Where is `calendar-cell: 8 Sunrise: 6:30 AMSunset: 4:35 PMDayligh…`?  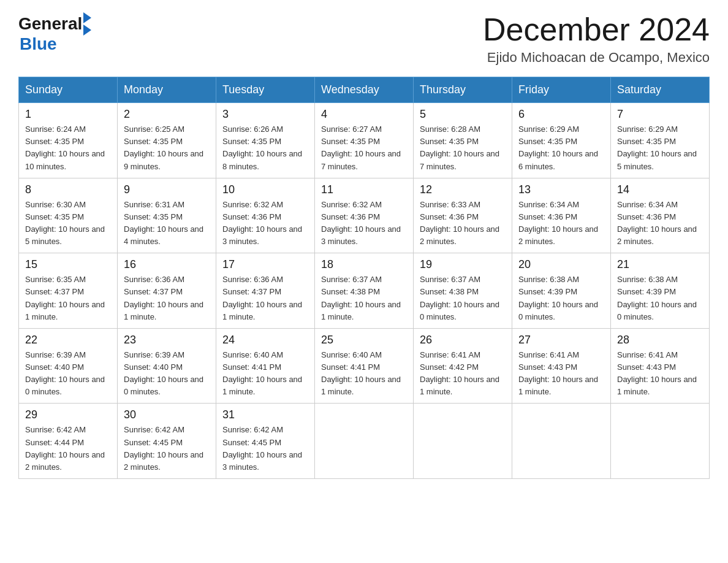
calendar-cell: 8 Sunrise: 6:30 AMSunset: 4:35 PMDayligh… is located at coordinates (69, 216).